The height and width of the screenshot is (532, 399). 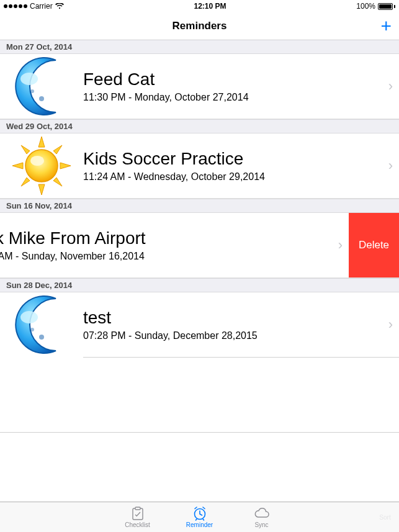 What do you see at coordinates (200, 432) in the screenshot?
I see `list-separator` at bounding box center [200, 432].